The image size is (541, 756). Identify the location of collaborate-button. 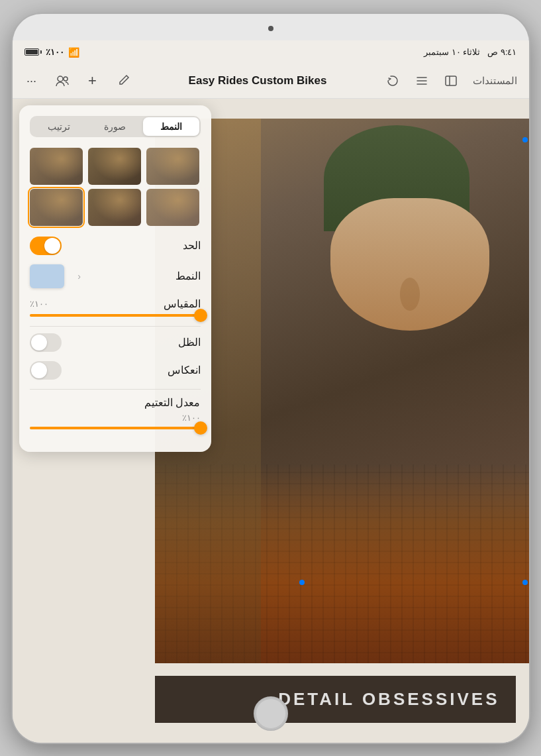
(62, 81).